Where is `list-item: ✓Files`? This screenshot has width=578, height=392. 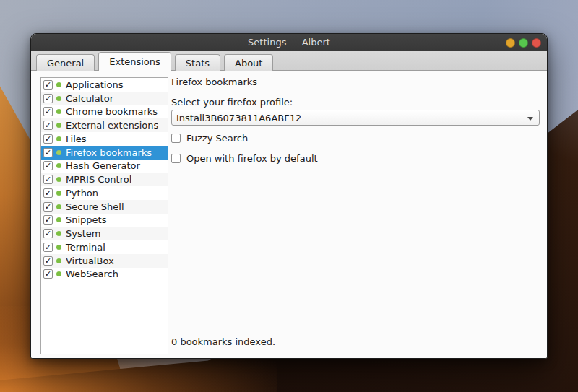 list-item: ✓Files is located at coordinates (104, 139).